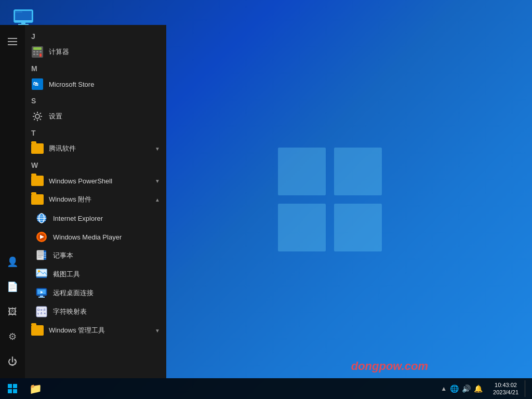 The height and width of the screenshot is (399, 532). What do you see at coordinates (81, 181) in the screenshot?
I see `powershell-label: Windows PowerShell` at bounding box center [81, 181].